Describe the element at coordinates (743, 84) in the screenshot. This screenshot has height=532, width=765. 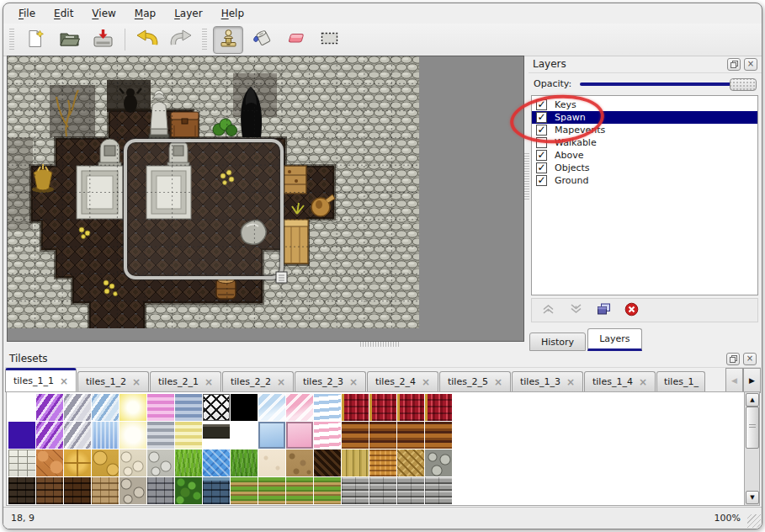
I see `opacity-slider-handle` at that location.